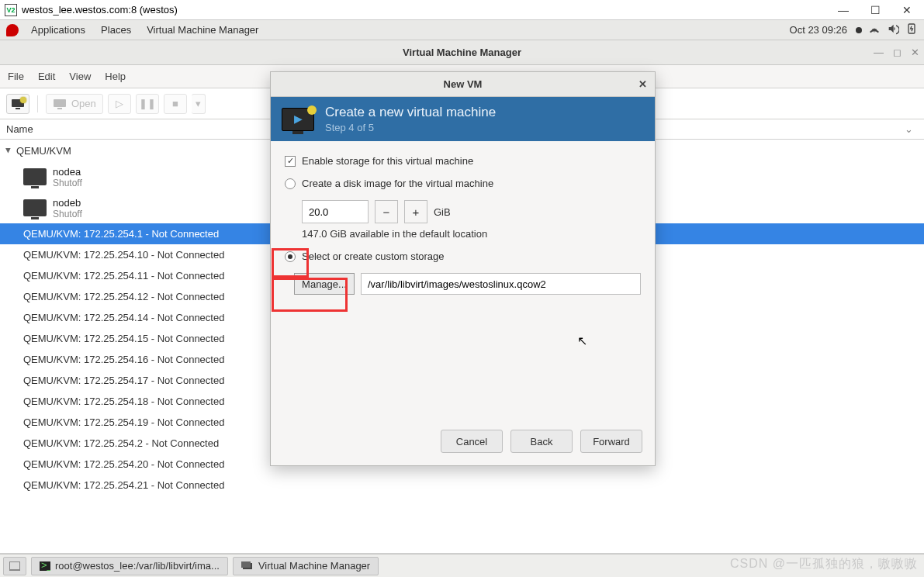 This screenshot has height=577, width=924. What do you see at coordinates (893, 29) in the screenshot?
I see `volume-icon` at bounding box center [893, 29].